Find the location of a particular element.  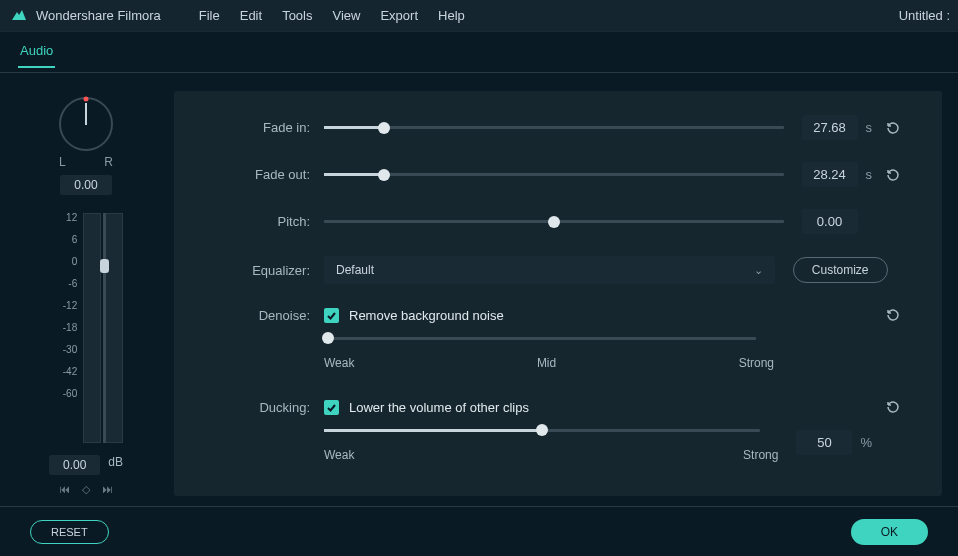

knob-indicator is located at coordinates (86, 114).